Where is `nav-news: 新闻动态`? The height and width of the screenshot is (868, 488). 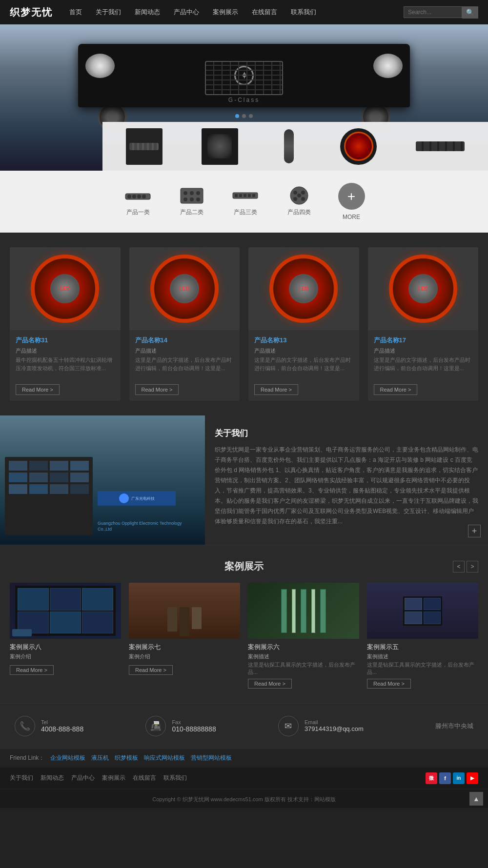 nav-news: 新闻动态 is located at coordinates (147, 12).